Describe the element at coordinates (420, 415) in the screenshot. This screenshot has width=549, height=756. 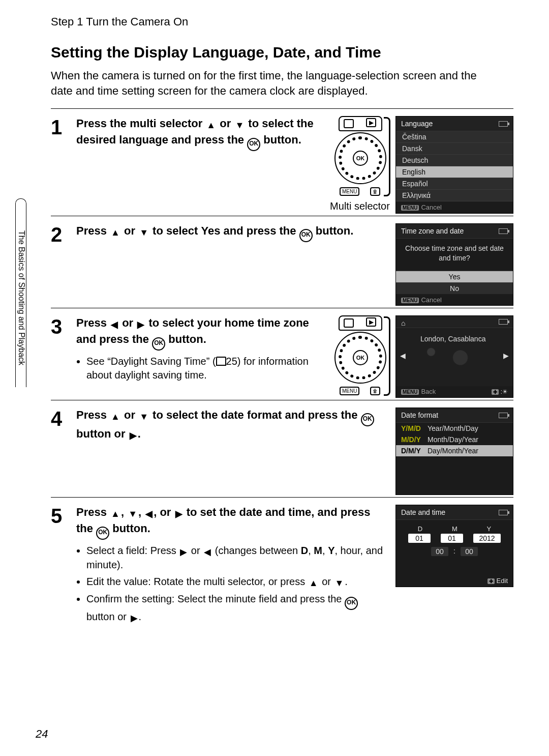
I see `lcd-title: Date format` at that location.